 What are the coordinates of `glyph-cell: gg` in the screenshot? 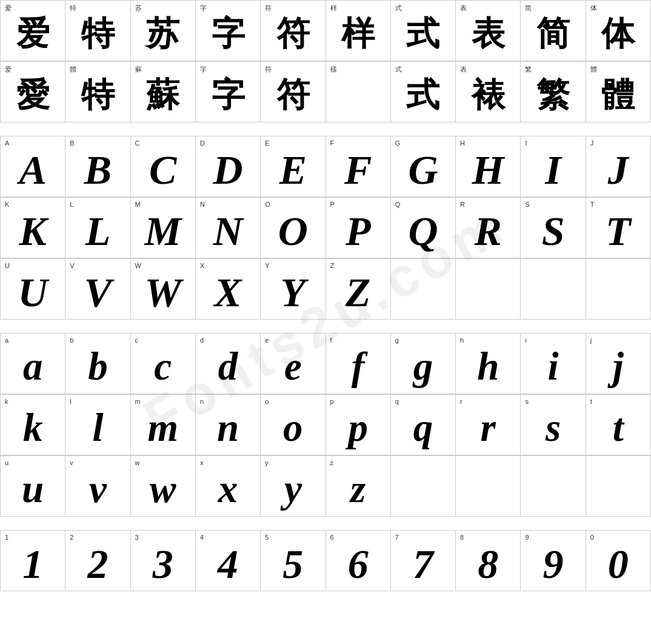 It's located at (423, 364).